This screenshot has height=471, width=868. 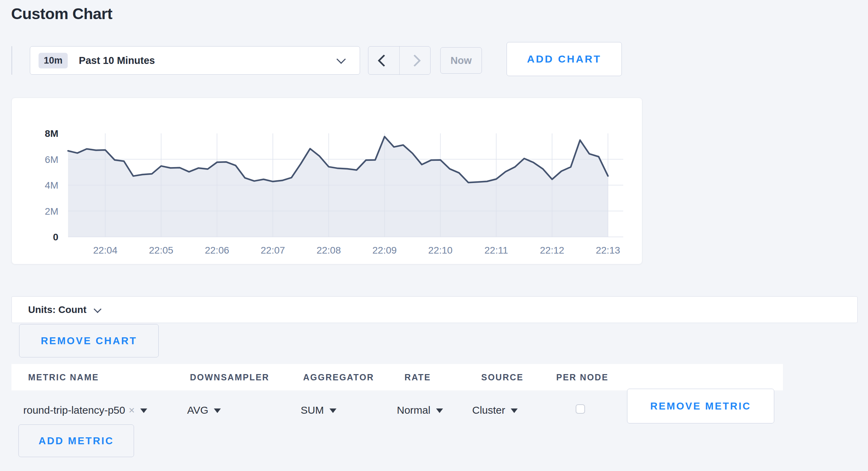 What do you see at coordinates (117, 60) in the screenshot?
I see `time-range-label: Past 10 Minutes` at bounding box center [117, 60].